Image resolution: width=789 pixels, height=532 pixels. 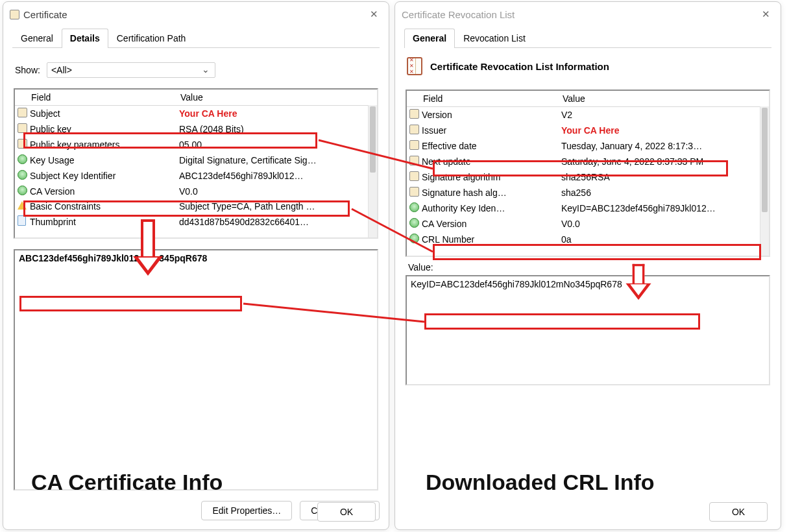 What do you see at coordinates (196, 206) in the screenshot?
I see `table-row: Basic ConstraintsSubject Type=CA, Path L…` at bounding box center [196, 206].